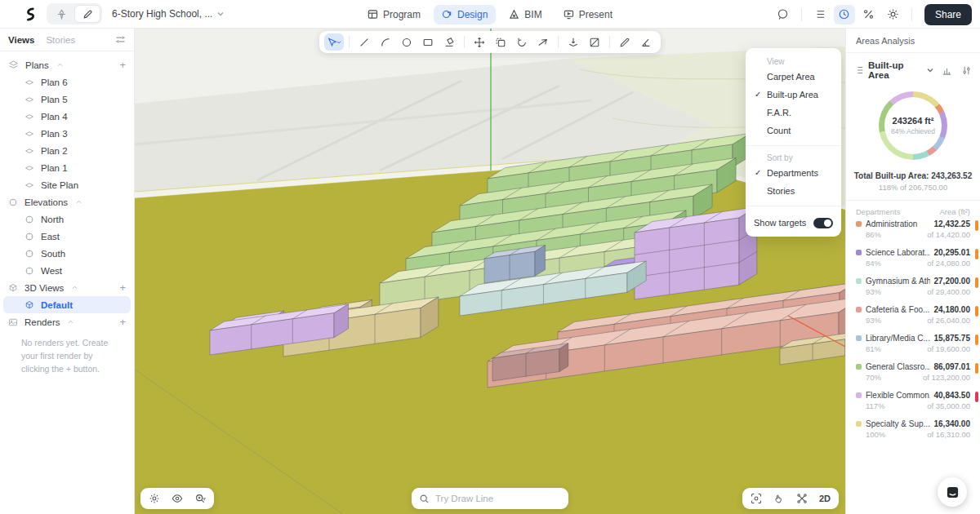  Describe the element at coordinates (60, 40) in the screenshot. I see `sidebar-tab-stories: Stories` at that location.